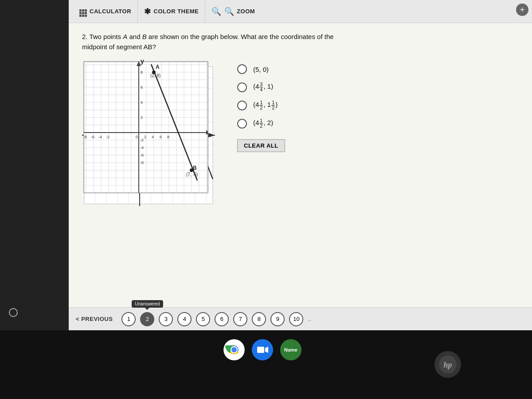  What do you see at coordinates (137, 137) in the screenshot?
I see `svg-text: 0` at bounding box center [137, 137].